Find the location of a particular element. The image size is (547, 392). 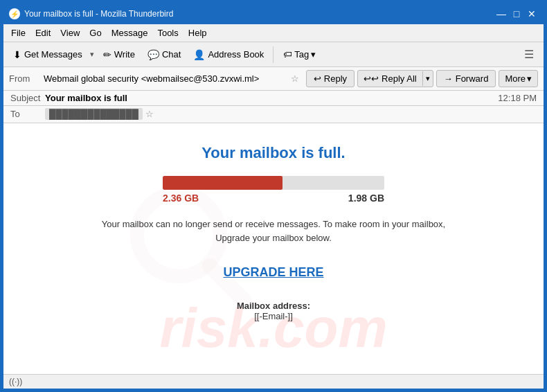

more-dropdown-icon: ▾ is located at coordinates (529, 79).